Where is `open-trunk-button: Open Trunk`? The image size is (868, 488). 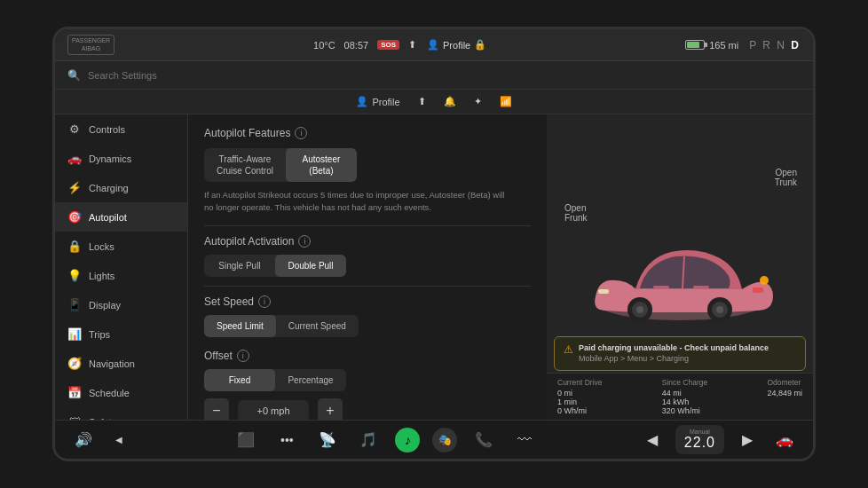 open-trunk-button: Open Trunk is located at coordinates (786, 177).